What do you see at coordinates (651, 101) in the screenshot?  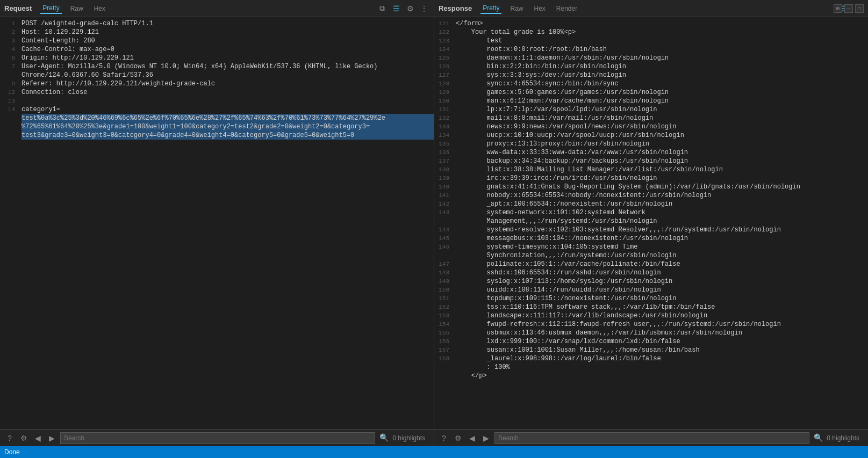 I see `response-line-130: 130 man:x:6:12:man:/var/cache/man:/usr/s…` at bounding box center [651, 101].